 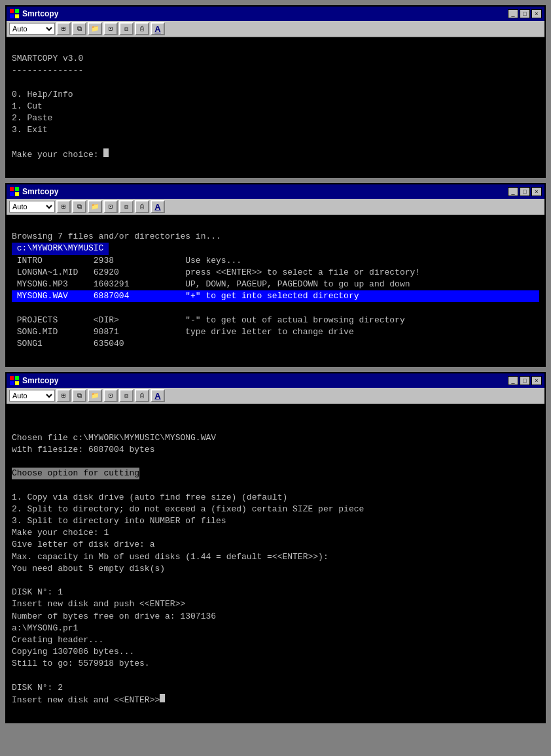 I want to click on toolbar-select-1: Auto, so click(x=32, y=29).